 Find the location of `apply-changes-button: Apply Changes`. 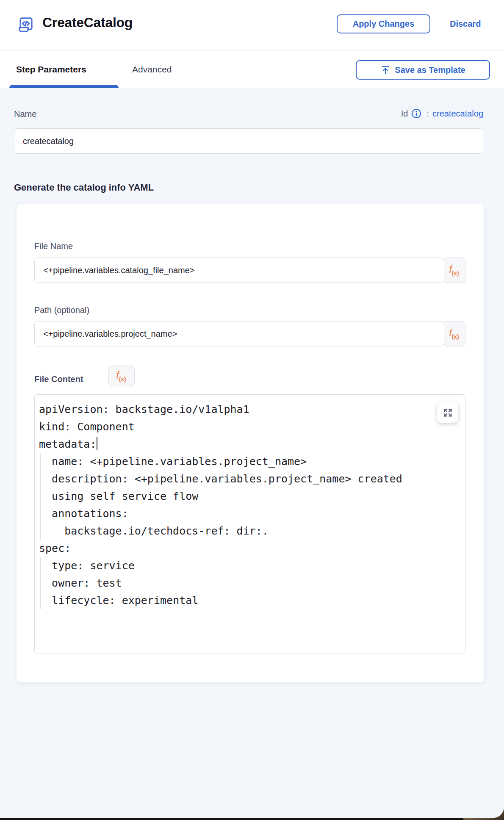

apply-changes-button: Apply Changes is located at coordinates (384, 24).